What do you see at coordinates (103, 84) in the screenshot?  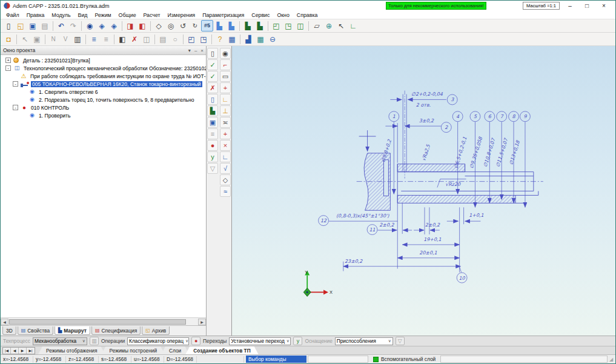 I see `tree-node-operation-005: - 005 ТОКАРНО-РЕВОЛЬВЕРНАЯ 16К20, Станок…` at bounding box center [103, 84].